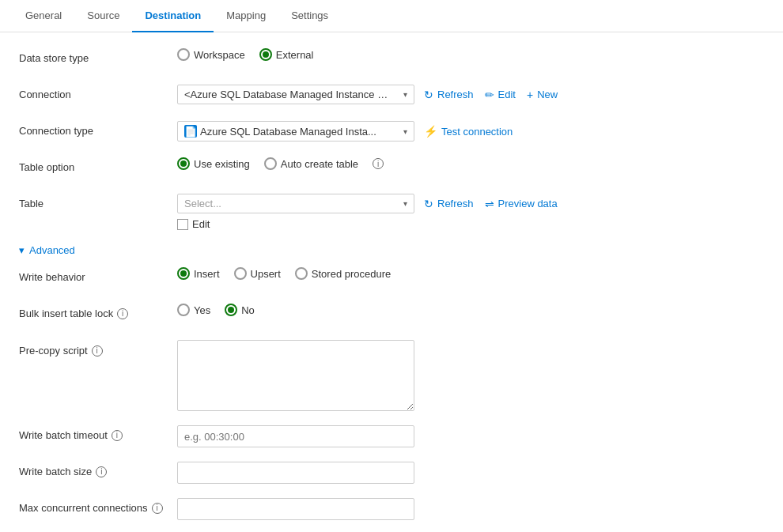  I want to click on table-option-control: Use existing Auto create table i, so click(471, 164).